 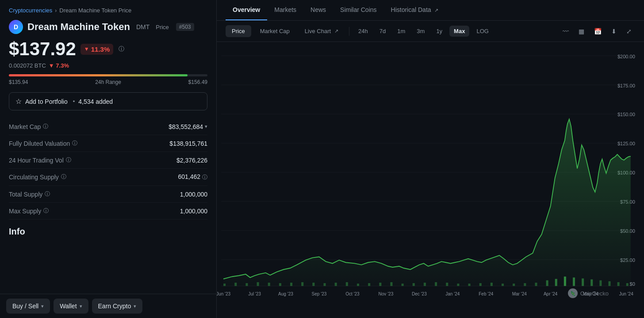 What do you see at coordinates (318, 10) in the screenshot?
I see `tab-news: News` at bounding box center [318, 10].